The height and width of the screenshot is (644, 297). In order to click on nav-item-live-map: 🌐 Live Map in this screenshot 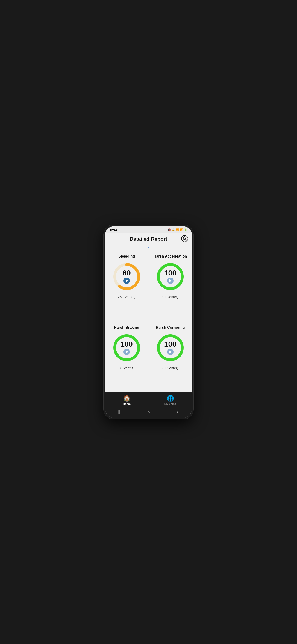, I will do `click(170, 400)`.